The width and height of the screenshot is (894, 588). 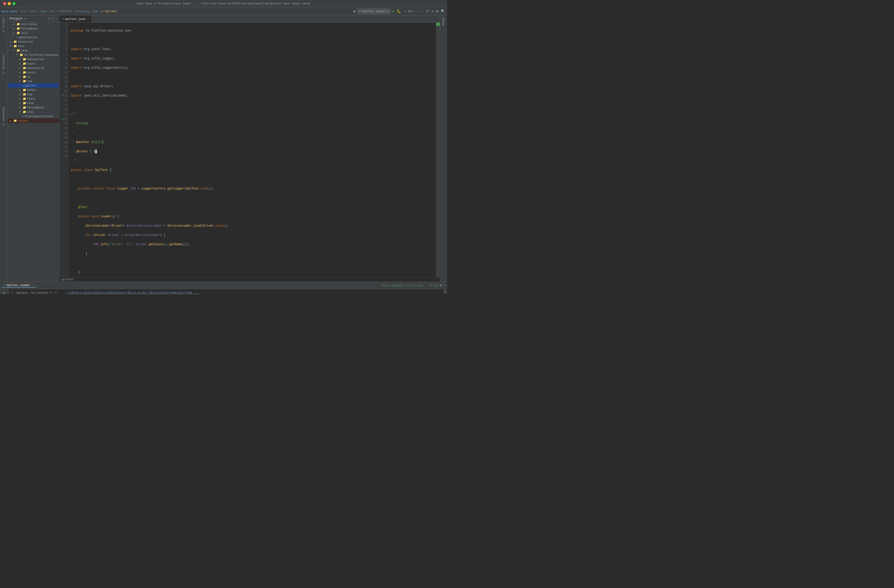 What do you see at coordinates (33, 152) in the screenshot?
I see `file-tree: ▶ 📁 controller ▶ 📁 threadpool ▶ 📁 util ⊙…` at bounding box center [33, 152].